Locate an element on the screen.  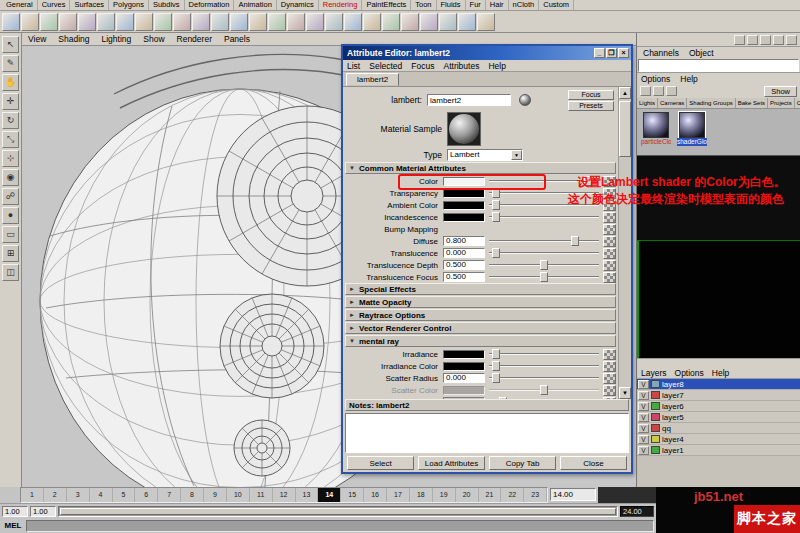
frame-7: 7 is located at coordinates (170, 495).